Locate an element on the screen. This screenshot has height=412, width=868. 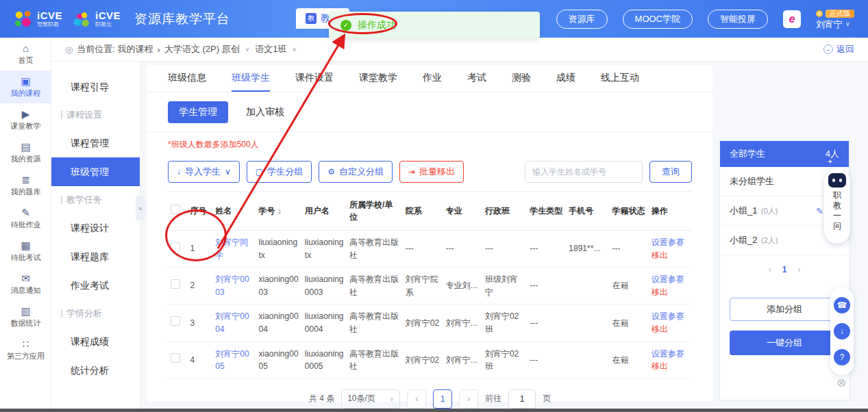
select-all-checkbox is located at coordinates (175, 209).